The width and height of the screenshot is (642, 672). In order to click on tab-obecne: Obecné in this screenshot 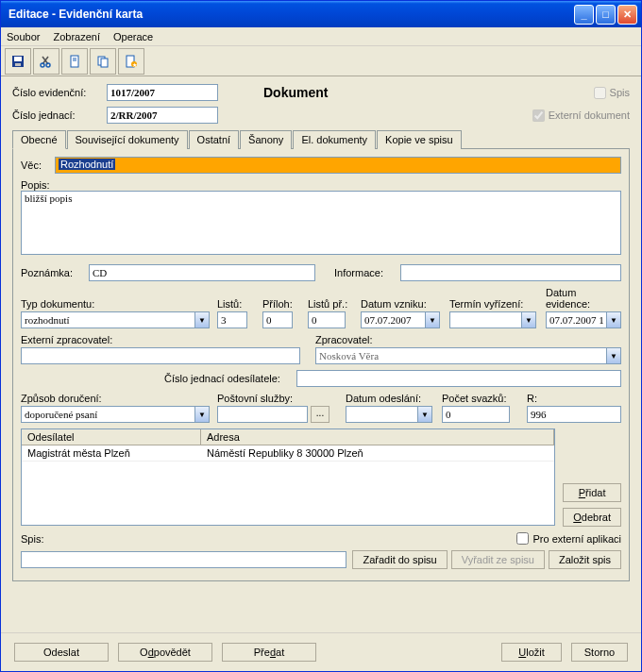, I will do `click(40, 140)`.